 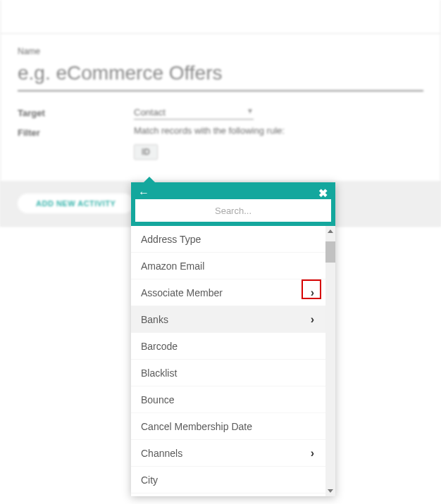 I want to click on list-item-label: Bounce, so click(x=158, y=400).